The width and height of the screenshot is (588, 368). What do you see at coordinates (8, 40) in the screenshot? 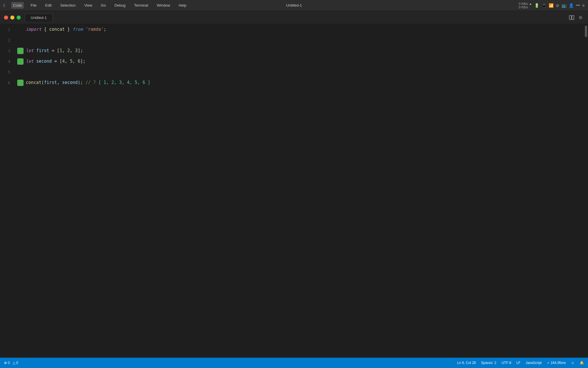
I see `line-number: 2` at bounding box center [8, 40].